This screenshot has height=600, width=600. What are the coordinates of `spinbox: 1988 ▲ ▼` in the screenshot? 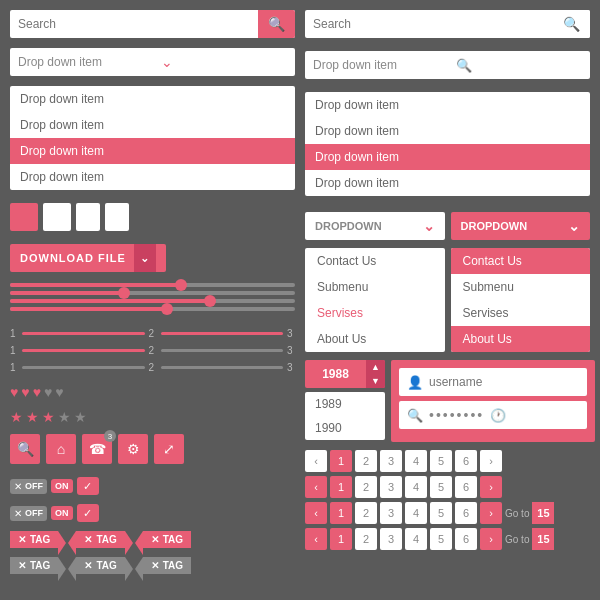 It's located at (345, 374).